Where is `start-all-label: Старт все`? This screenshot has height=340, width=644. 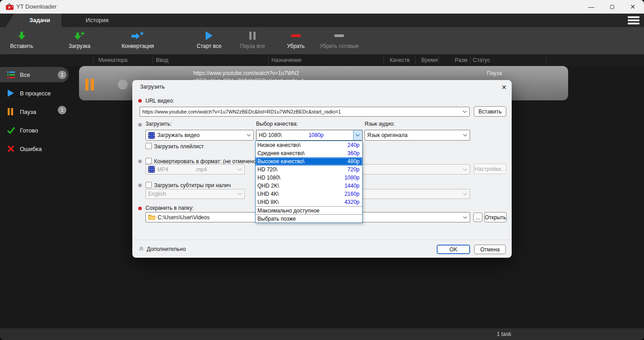 start-all-label: Старт все is located at coordinates (210, 46).